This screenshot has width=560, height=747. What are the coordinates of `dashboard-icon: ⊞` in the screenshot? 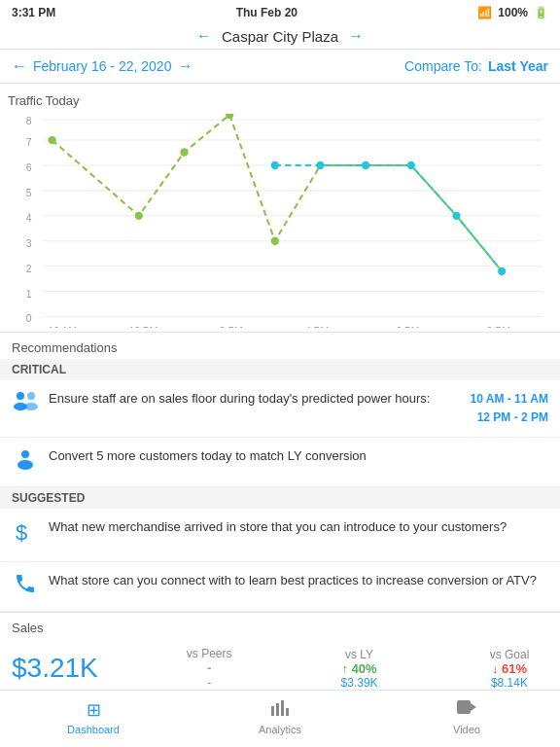 It's located at (93, 710).